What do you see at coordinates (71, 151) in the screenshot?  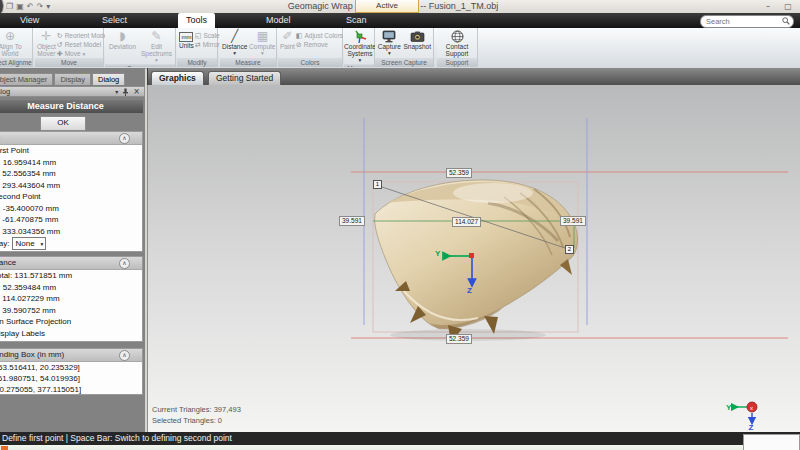 I see `first-point-label: First Point` at bounding box center [71, 151].